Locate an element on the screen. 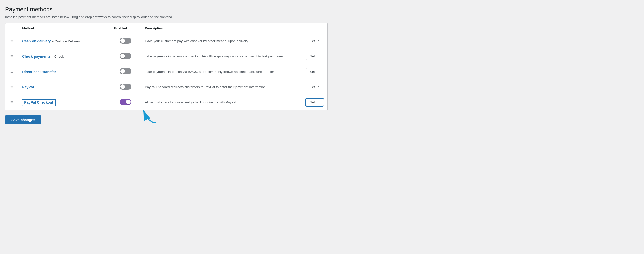  toggle-cash-on-delivery is located at coordinates (125, 41).